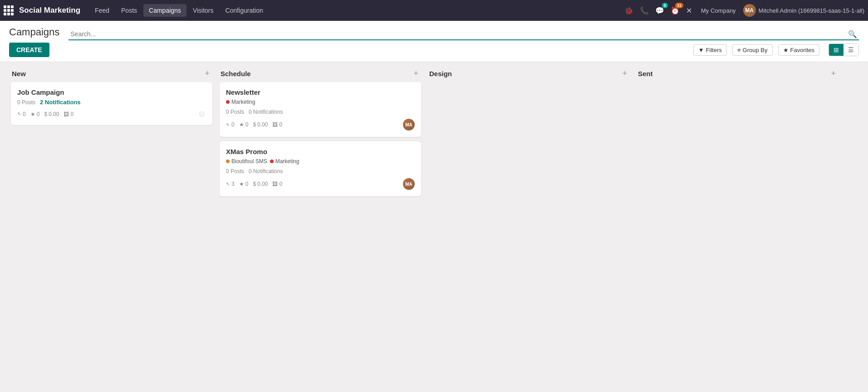 Image resolution: width=868 pixels, height=392 pixels. Describe the element at coordinates (247, 161) in the screenshot. I see `tag-bioutifoul-sms: Bioutifoul SMS` at that location.